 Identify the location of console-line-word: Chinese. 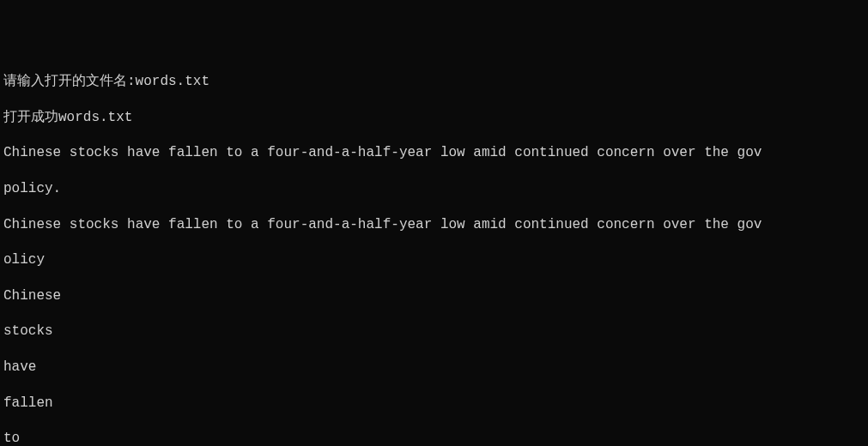
(434, 297).